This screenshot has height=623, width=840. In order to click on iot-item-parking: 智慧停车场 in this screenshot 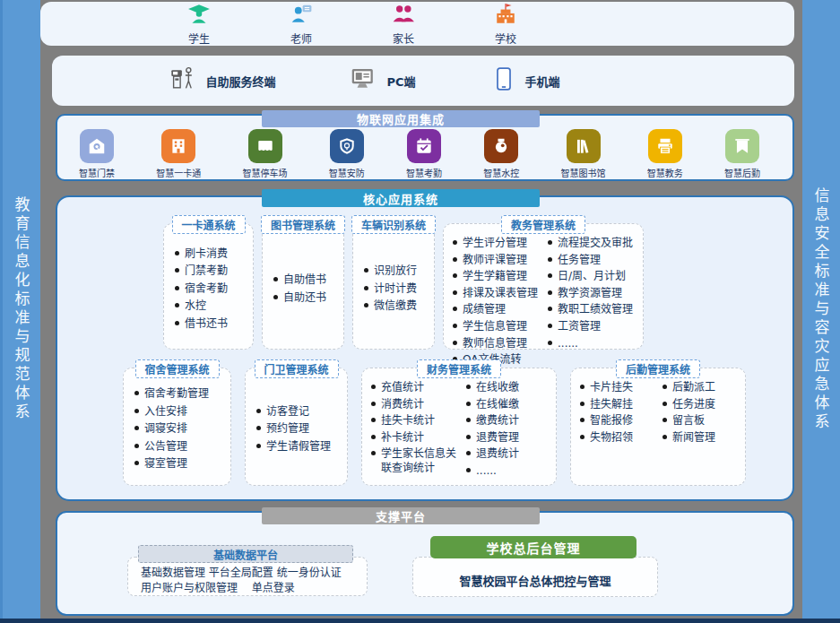, I will do `click(265, 154)`.